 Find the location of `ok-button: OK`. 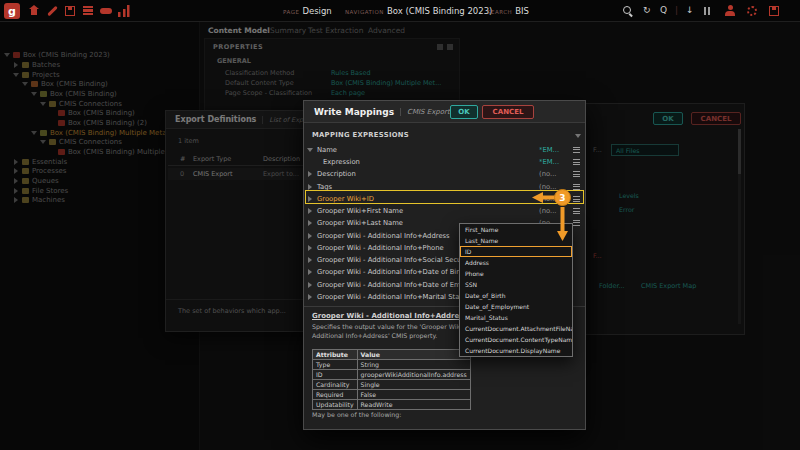

ok-button: OK is located at coordinates (464, 112).